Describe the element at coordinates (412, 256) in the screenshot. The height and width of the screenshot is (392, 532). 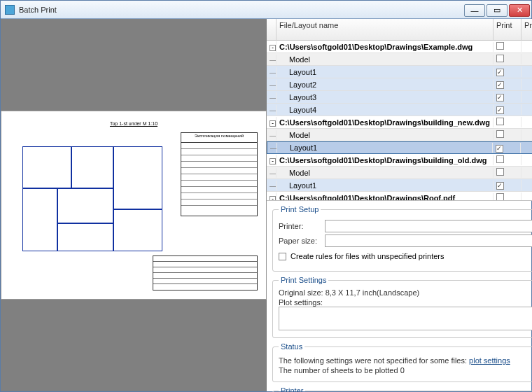
I see `create-rules-label: Create rules for files with unspecified …` at that location.